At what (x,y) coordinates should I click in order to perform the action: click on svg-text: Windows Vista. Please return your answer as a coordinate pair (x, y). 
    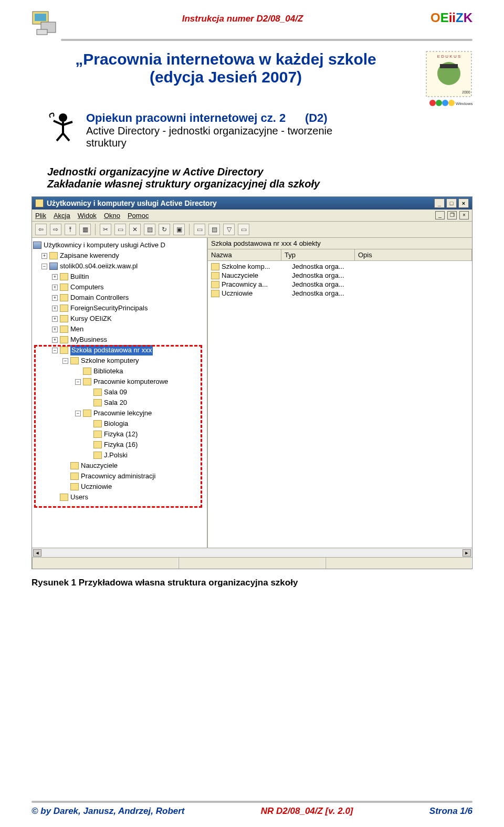
    Looking at the image, I should click on (464, 104).